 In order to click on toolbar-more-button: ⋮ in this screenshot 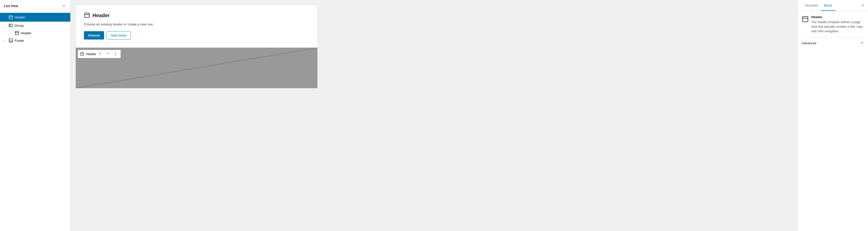, I will do `click(116, 54)`.